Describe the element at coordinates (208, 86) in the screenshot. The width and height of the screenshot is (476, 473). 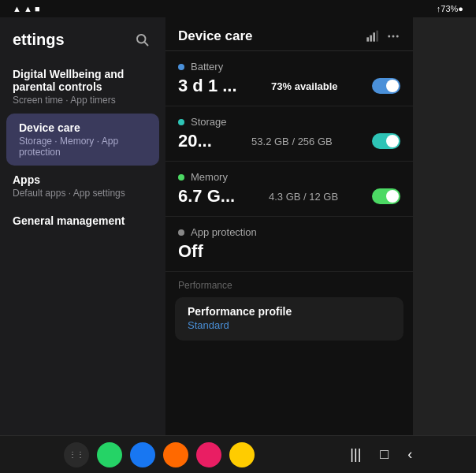
I see `battery-value: 3 d 1 ...` at that location.